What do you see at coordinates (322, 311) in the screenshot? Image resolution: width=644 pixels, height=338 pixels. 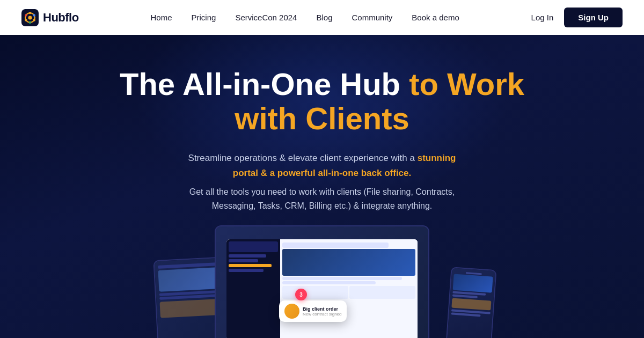 I see `card-text: Big client order New contract signed` at bounding box center [322, 311].